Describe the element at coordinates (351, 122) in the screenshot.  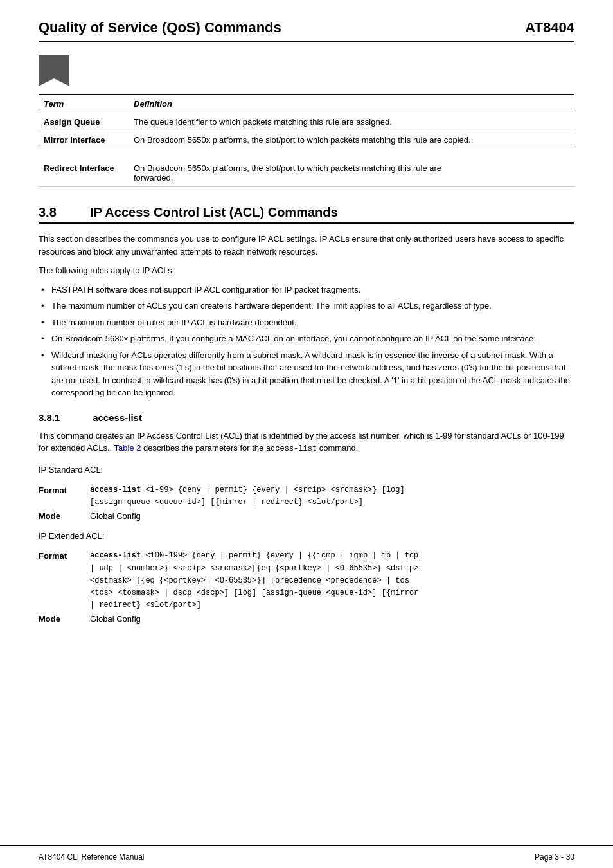
I see `definition-cell: The queue identifier to which packets ma…` at that location.